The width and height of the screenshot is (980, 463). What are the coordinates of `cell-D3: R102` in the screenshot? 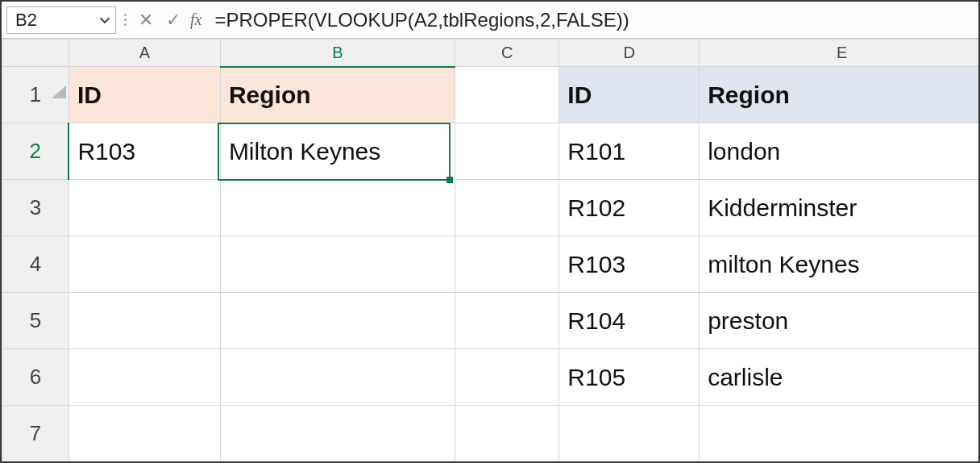 It's located at (629, 208).